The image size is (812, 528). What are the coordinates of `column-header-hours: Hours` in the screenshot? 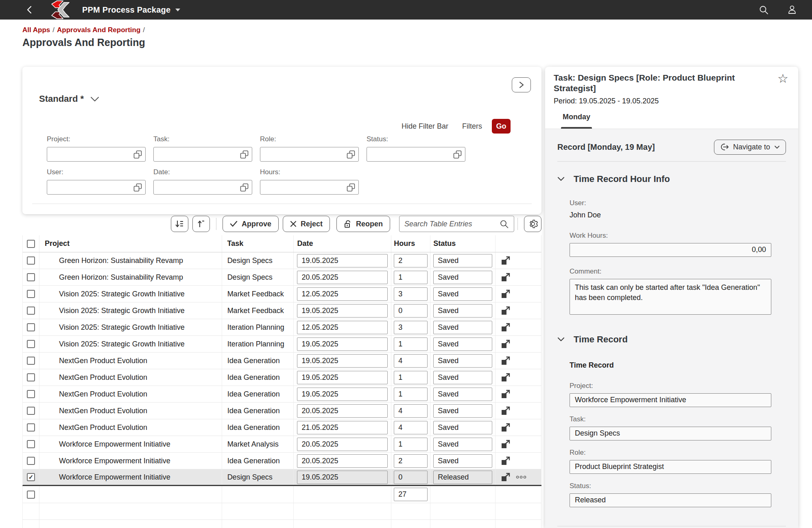 It's located at (411, 243).